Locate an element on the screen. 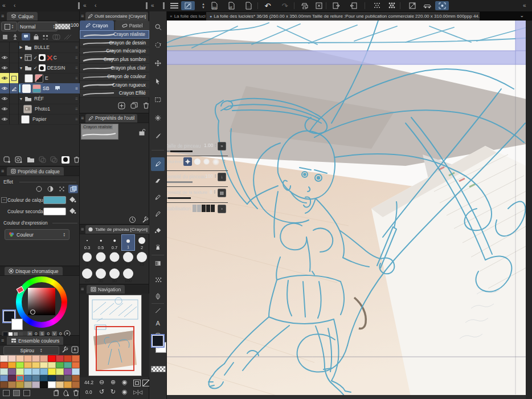 Image resolution: width=532 pixels, height=399 pixels. layer-mask-icon is located at coordinates (66, 160).